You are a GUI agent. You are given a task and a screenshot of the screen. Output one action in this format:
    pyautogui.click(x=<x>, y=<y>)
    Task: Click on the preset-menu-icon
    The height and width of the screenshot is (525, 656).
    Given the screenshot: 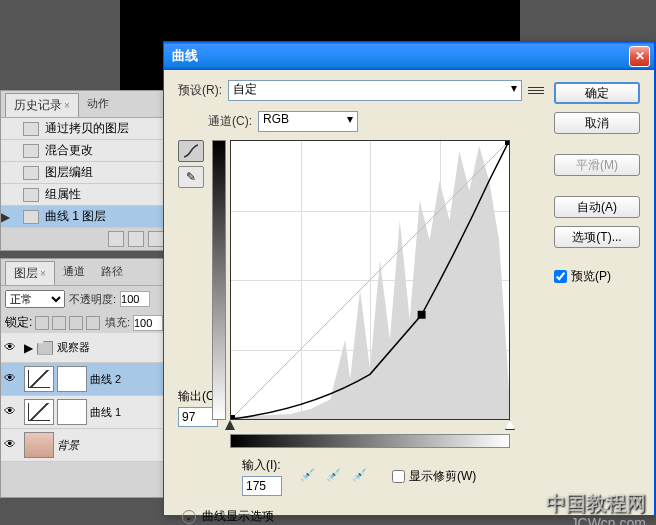 What is the action you would take?
    pyautogui.click(x=536, y=91)
    